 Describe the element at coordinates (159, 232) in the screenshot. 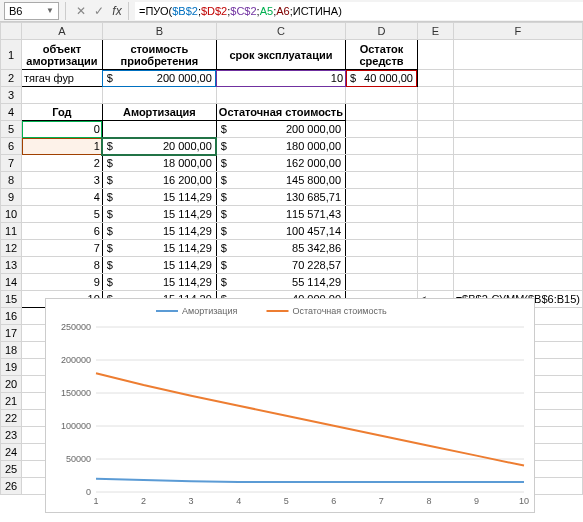

I see `cell-B11: $15 114,29` at that location.